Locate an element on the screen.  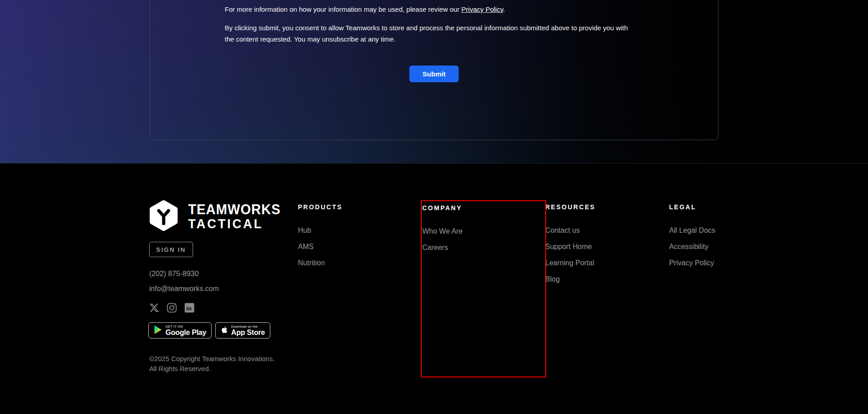
privacy-info-prefix: For more information on how your informa… is located at coordinates (343, 9).